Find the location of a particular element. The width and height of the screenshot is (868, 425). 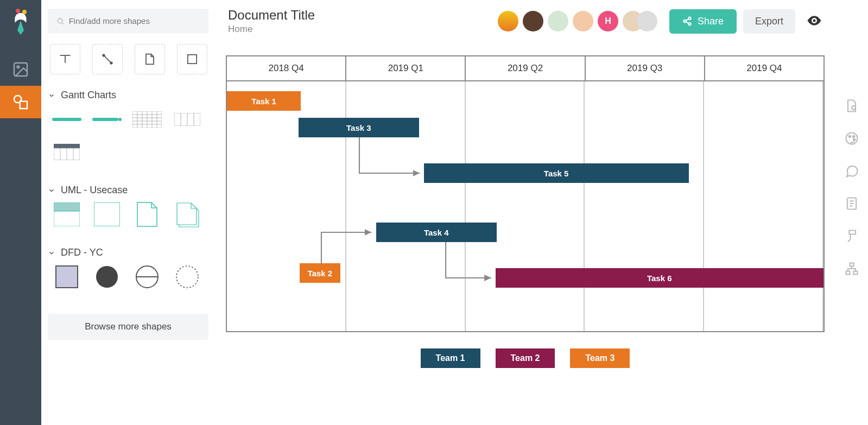

section-uml: UML - Usecase is located at coordinates (128, 190).